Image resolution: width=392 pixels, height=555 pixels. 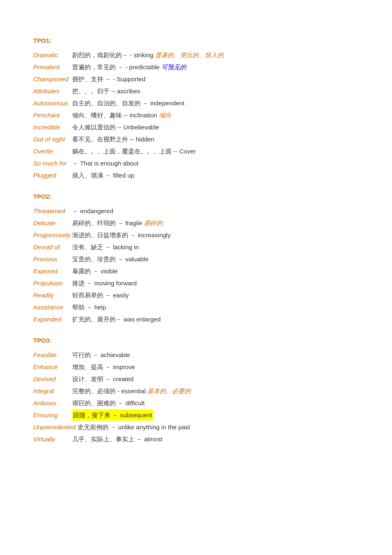 What do you see at coordinates (196, 197) in the screenshot?
I see `section-title-tpo2: TPO2:` at bounding box center [196, 197].